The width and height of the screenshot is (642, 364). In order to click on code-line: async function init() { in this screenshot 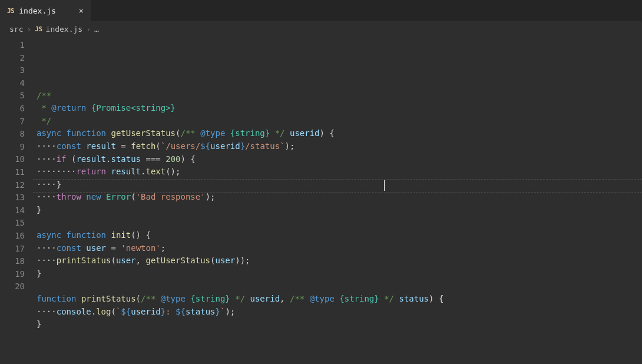, I will do `click(339, 236)`.